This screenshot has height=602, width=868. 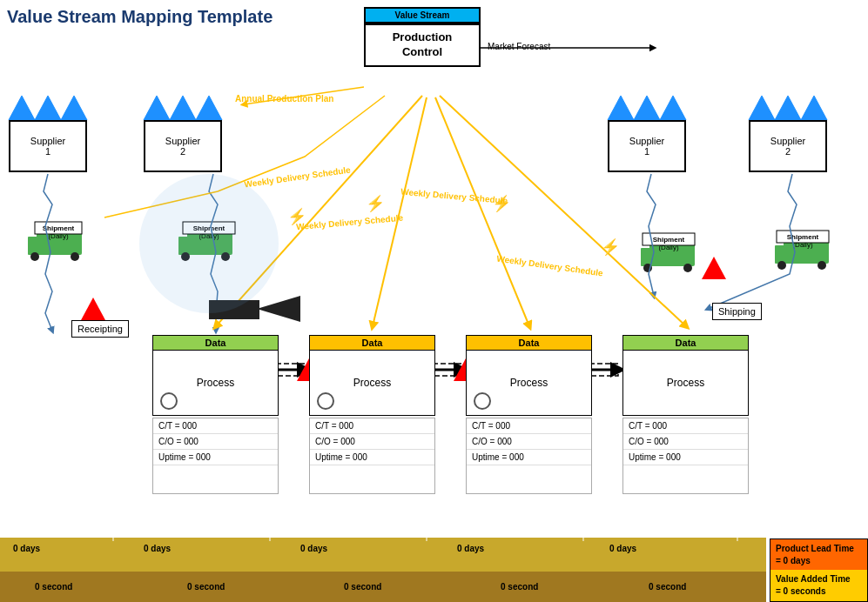 I want to click on process-4-uptime: Uptime = 000, so click(x=686, y=458).